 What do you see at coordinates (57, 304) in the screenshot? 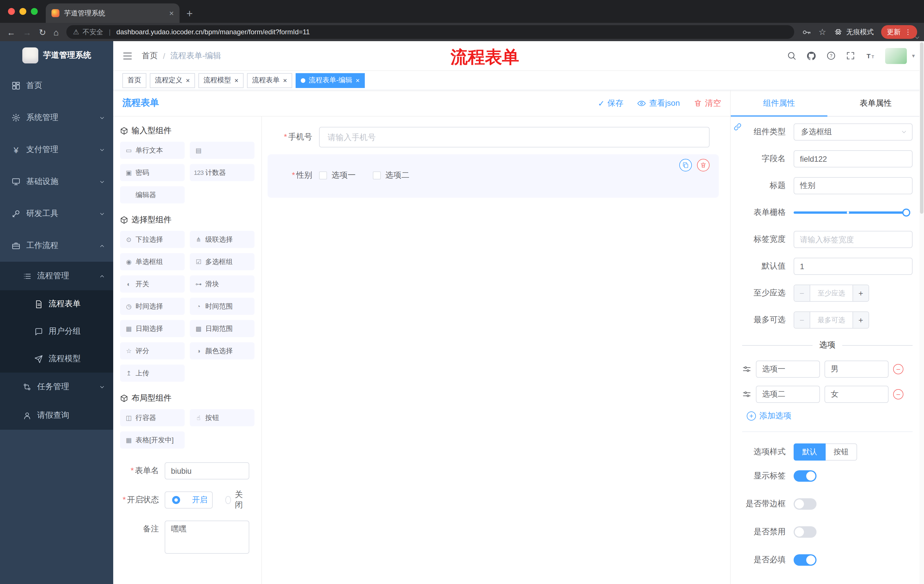
I see `sidebar-item-process-form: 流程表单` at bounding box center [57, 304].